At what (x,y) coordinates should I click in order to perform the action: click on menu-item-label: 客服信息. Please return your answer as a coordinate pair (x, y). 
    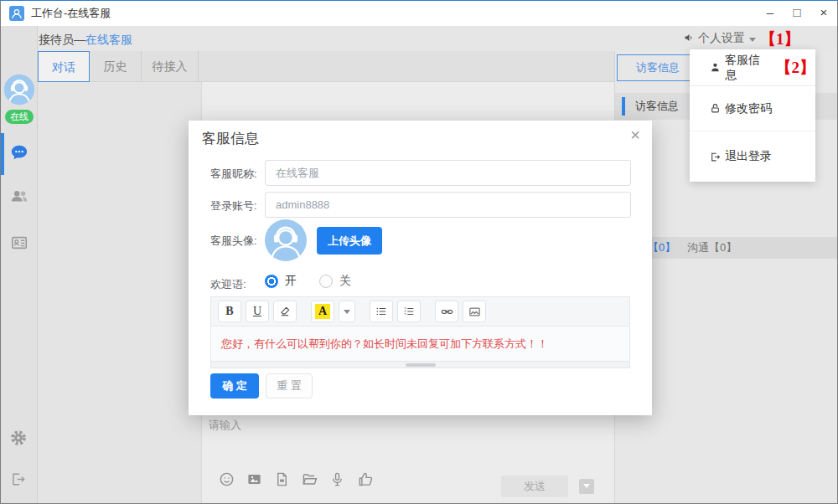
    Looking at the image, I should click on (748, 68).